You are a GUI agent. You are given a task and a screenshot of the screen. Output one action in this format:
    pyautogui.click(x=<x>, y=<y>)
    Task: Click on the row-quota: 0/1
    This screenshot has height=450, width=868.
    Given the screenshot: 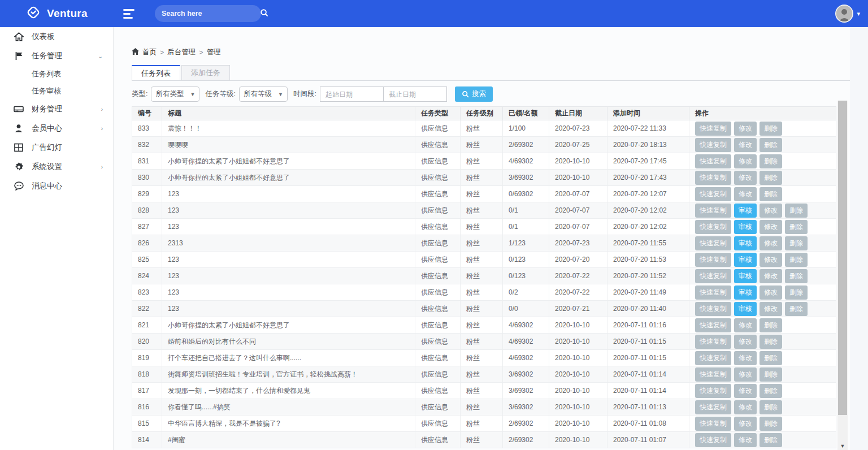 What is the action you would take?
    pyautogui.click(x=526, y=210)
    